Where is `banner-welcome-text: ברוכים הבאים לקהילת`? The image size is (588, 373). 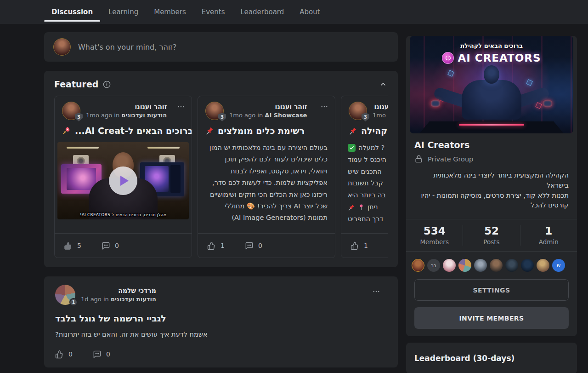 banner-welcome-text: ברוכים הבאים לקהילת is located at coordinates (492, 46).